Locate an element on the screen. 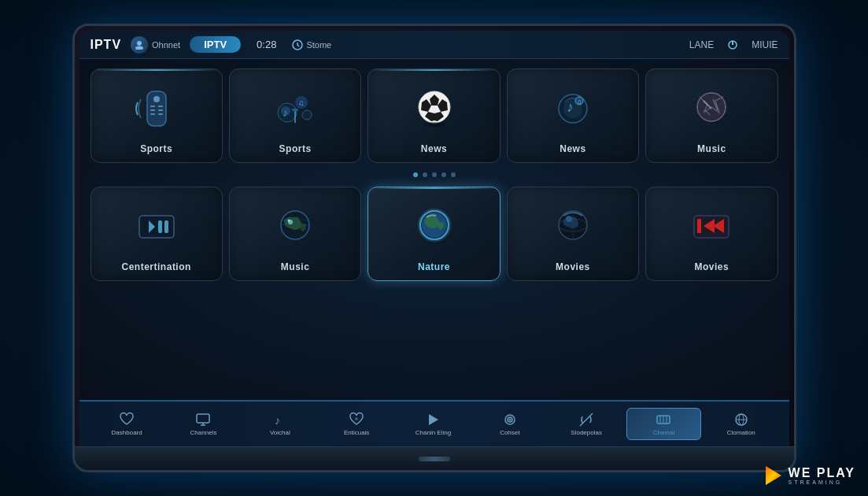 This screenshot has height=496, width=868. power-icon is located at coordinates (733, 45).